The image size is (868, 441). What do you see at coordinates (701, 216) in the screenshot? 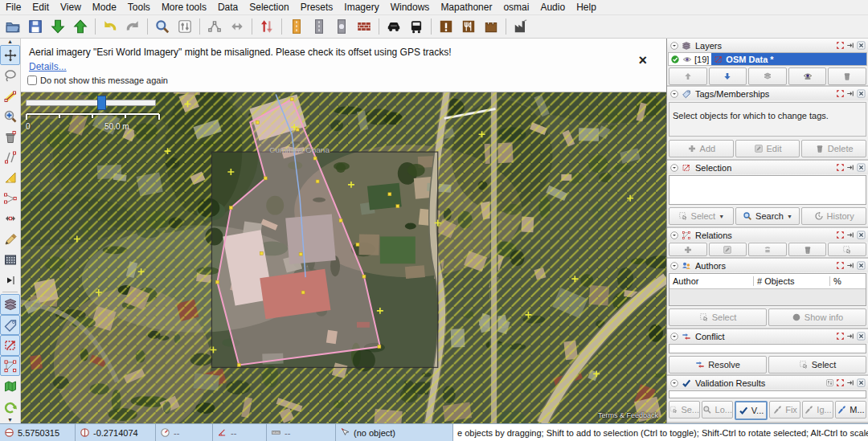
I see `selection-select-button: Select▼` at bounding box center [701, 216].